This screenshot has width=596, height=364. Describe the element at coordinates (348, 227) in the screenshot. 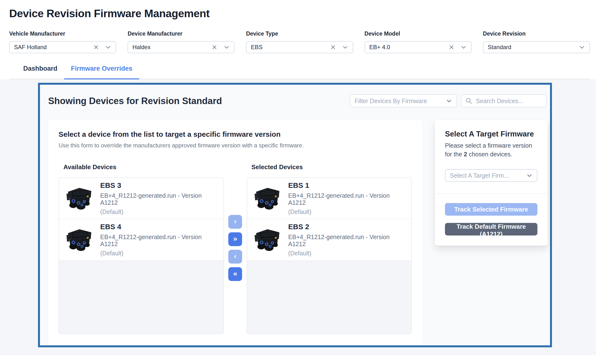

I see `device-name: EBS 2` at that location.